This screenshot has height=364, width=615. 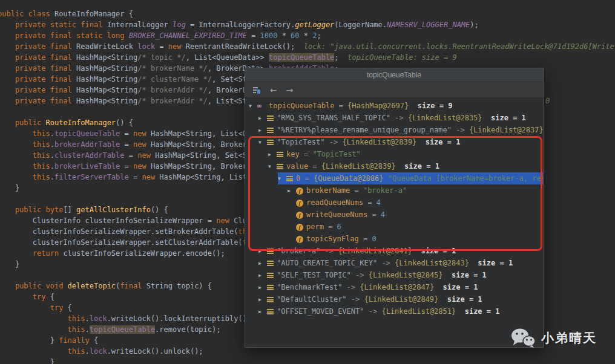 What do you see at coordinates (394, 166) in the screenshot?
I see `tree-row: ▼value = {LinkedList@2839} size = 1` at bounding box center [394, 166].